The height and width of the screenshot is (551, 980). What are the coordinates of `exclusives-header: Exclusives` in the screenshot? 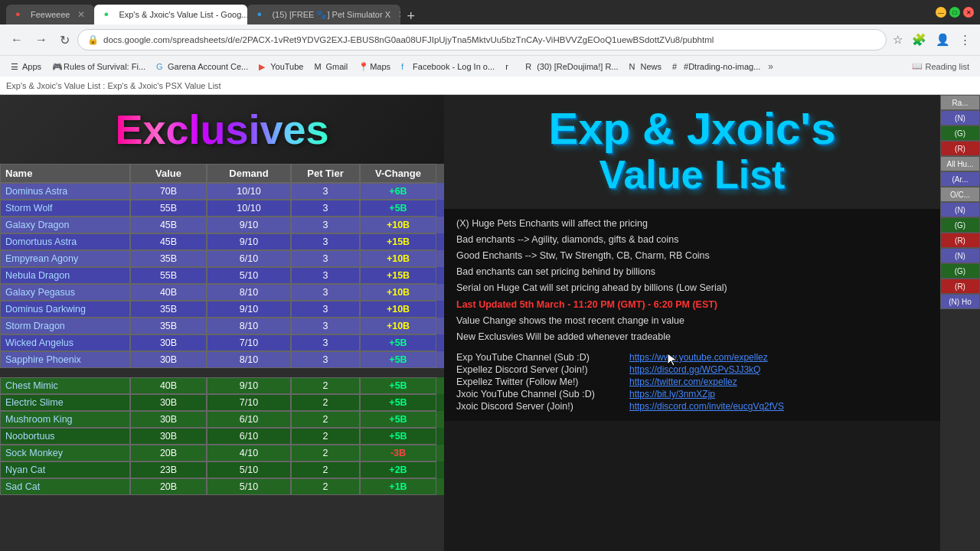 It's located at (222, 129).